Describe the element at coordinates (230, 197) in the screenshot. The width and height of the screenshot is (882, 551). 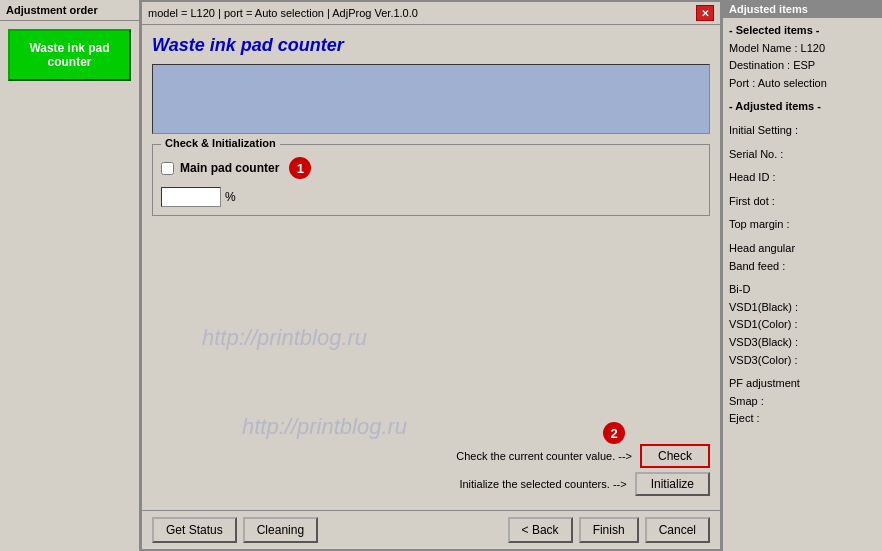
I see `percent-label: %` at that location.